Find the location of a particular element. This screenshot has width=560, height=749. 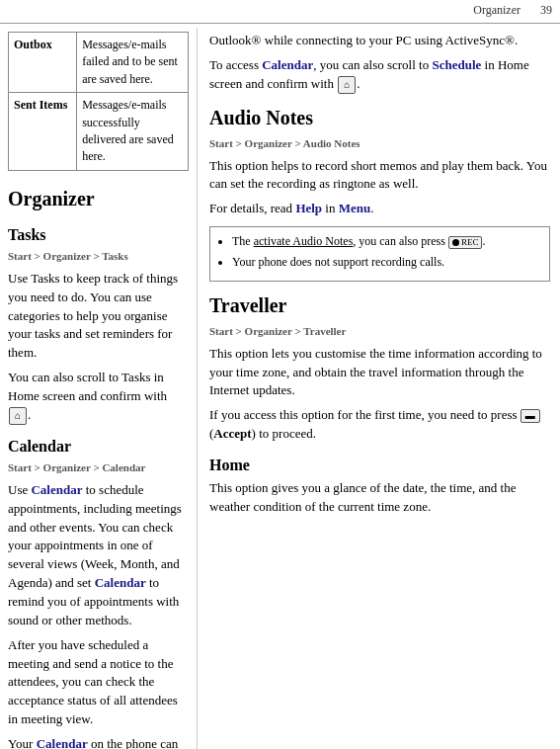

tasks-title: Tasks is located at coordinates (99, 235).